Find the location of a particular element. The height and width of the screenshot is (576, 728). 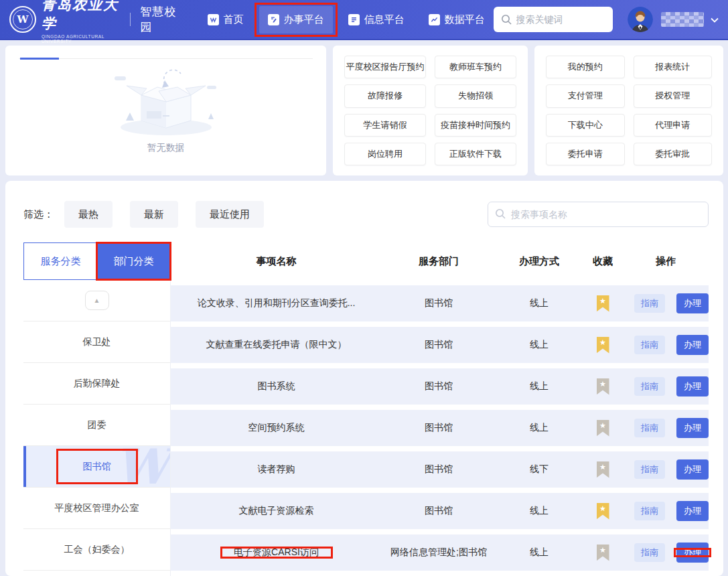

category-tabs: 服务分类 部门分类 is located at coordinates (97, 261).